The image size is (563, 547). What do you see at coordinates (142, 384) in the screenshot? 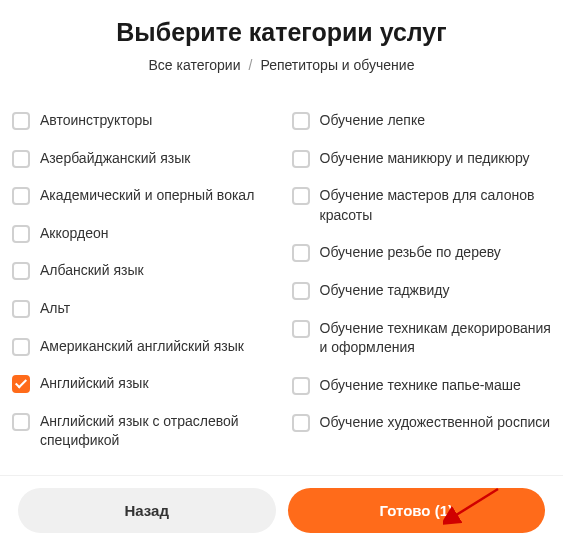
I see `category-item: Английский язык` at bounding box center [142, 384].